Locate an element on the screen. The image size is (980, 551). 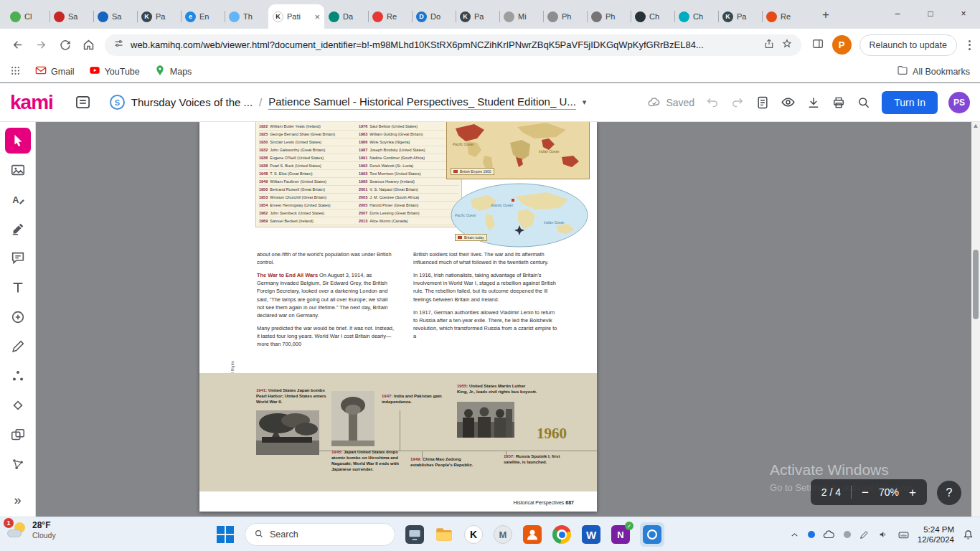
highlighter-tool is located at coordinates (18, 229).